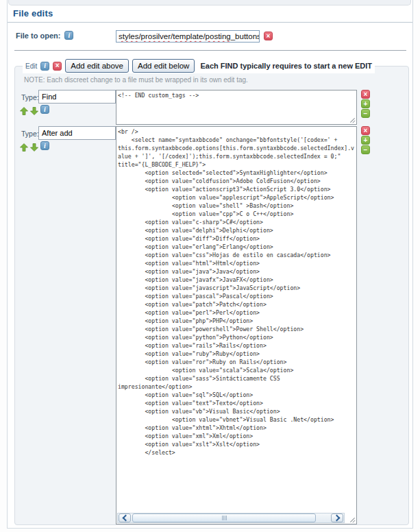 Image resolution: width=420 pixels, height=532 pixels. Describe the element at coordinates (97, 66) in the screenshot. I see `add-edit-above-button: Add edit above` at that location.